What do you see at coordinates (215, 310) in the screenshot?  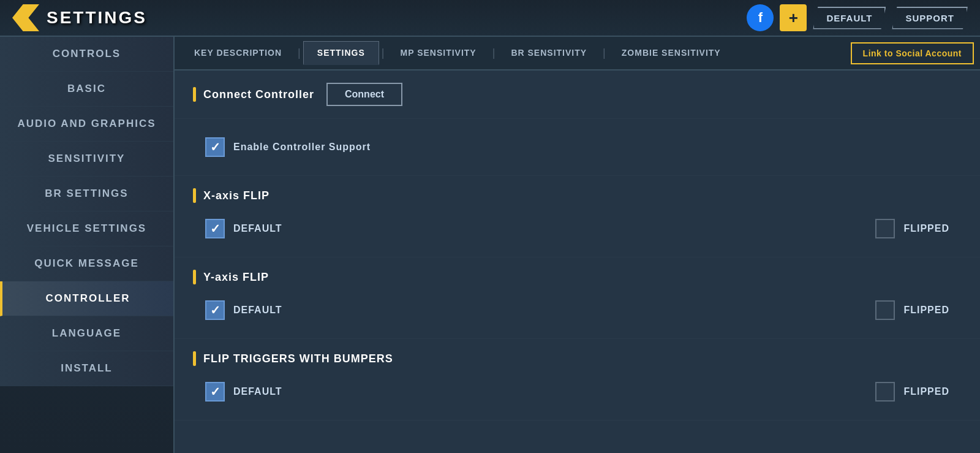 I see `y-axis-default-checkbox: ✓` at bounding box center [215, 310].